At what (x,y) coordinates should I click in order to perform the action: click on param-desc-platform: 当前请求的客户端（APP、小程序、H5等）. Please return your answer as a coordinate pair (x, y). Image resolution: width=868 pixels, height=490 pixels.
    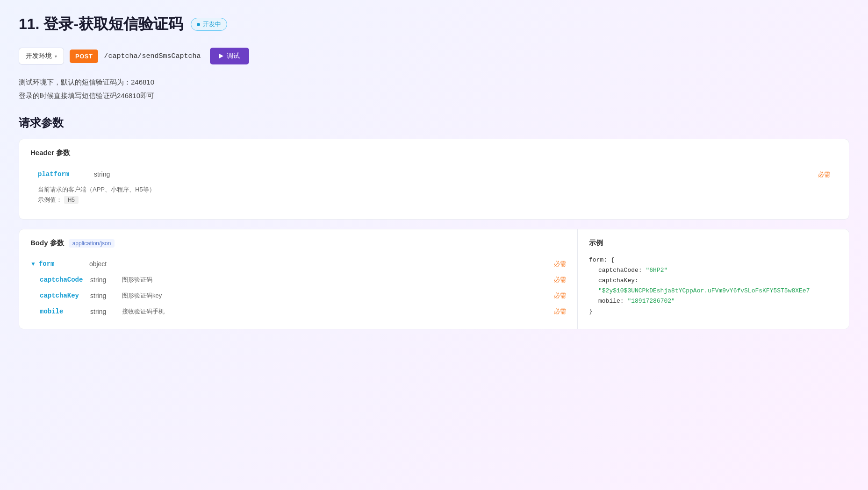
    Looking at the image, I should click on (434, 190).